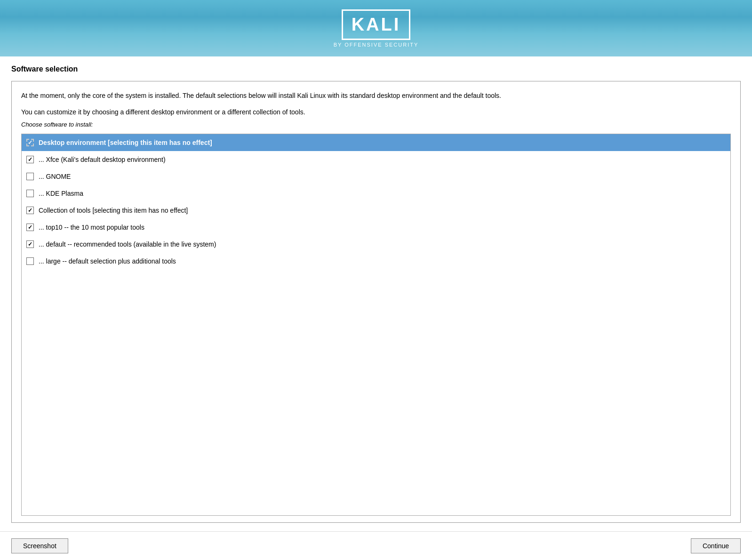  What do you see at coordinates (376, 28) in the screenshot?
I see `kali-logo: KALI BY OFFENSIVE SECURITY` at bounding box center [376, 28].